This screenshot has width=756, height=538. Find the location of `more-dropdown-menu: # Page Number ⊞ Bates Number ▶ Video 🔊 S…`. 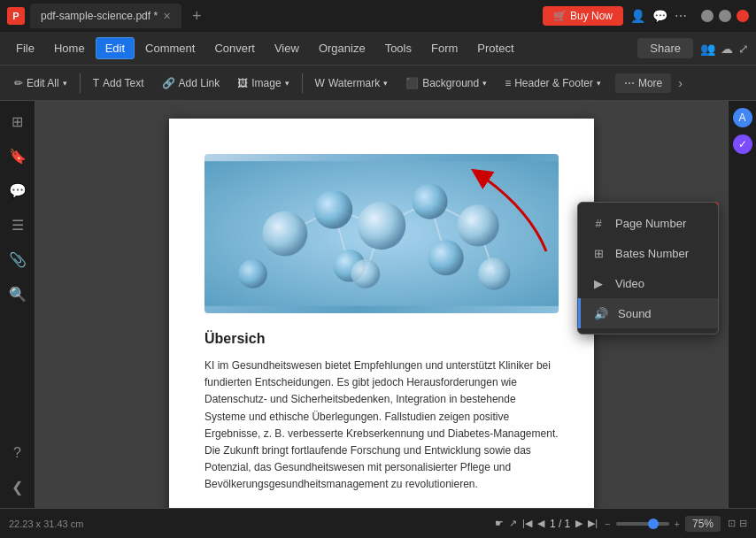

more-dropdown-menu: # Page Number ⊞ Bates Number ▶ Video 🔊 S… is located at coordinates (648, 268).